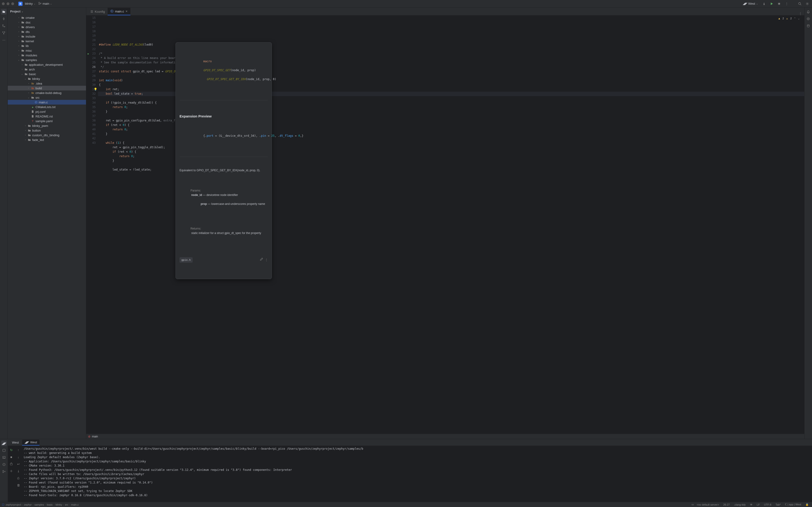 The width and height of the screenshot is (812, 507). Describe the element at coordinates (740, 505) in the screenshot. I see `clang-tidy-status: .clang-tidy` at that location.